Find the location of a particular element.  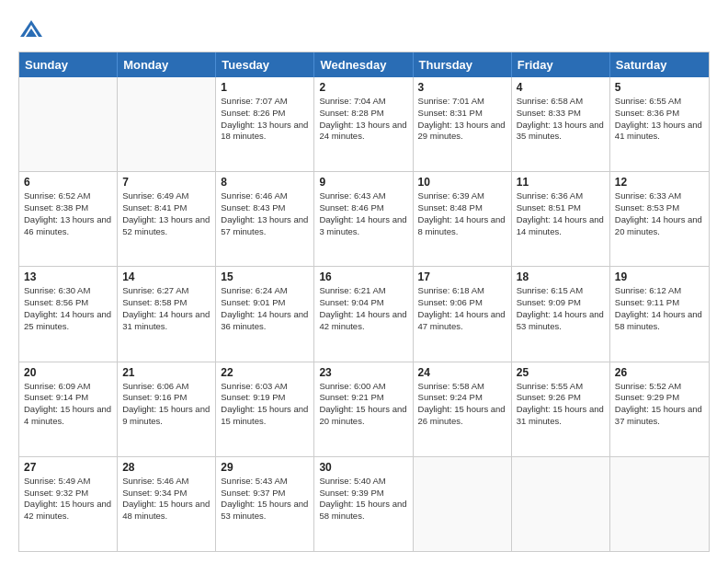

day-number: 13 is located at coordinates (68, 277).